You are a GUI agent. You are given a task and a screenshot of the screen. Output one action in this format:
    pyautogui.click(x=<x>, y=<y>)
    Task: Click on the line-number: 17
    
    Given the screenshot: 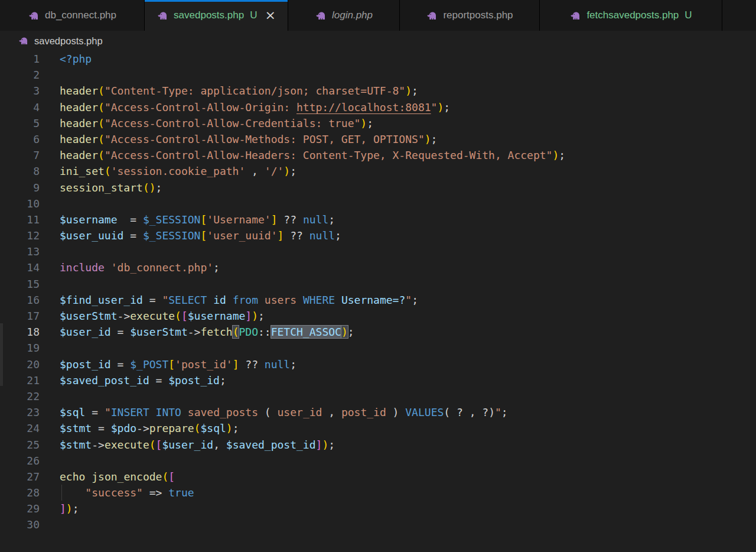 What is the action you would take?
    pyautogui.click(x=30, y=316)
    